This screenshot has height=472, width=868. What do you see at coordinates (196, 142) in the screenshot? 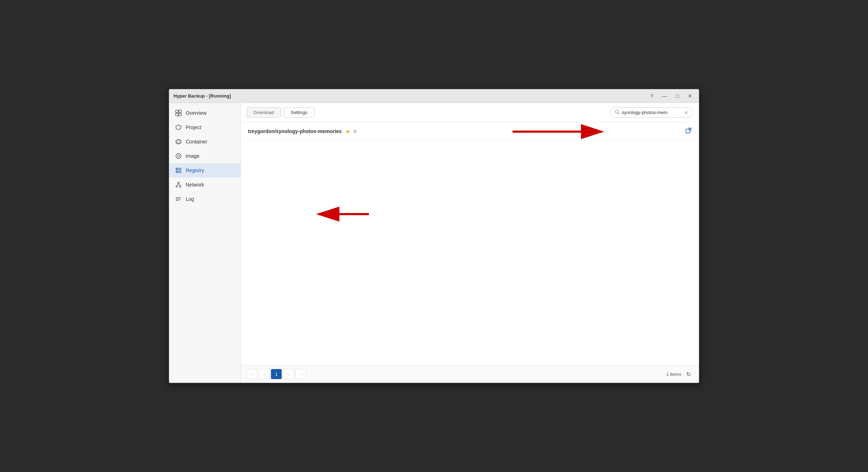
I see `sidebar-item-container-label: Container` at bounding box center [196, 142].